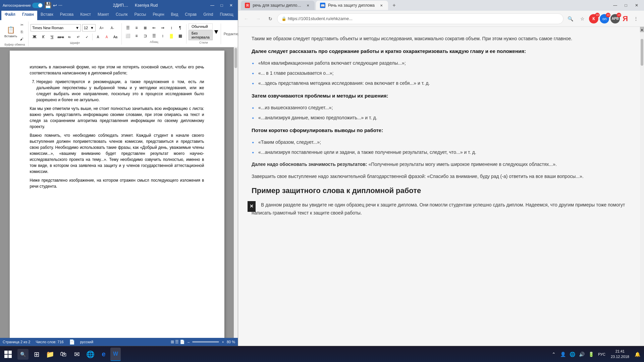 Image resolution: width=644 pixels, height=362 pixels. Describe the element at coordinates (636, 19) in the screenshot. I see `settings-nav-icon: ⋮` at that location.